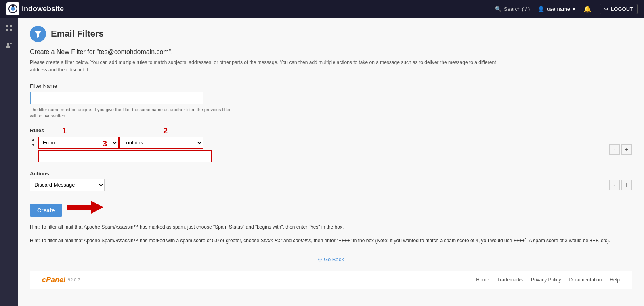 The image size is (644, 306). What do you see at coordinates (43, 9) in the screenshot?
I see `brand-name: indowebsite` at bounding box center [43, 9].